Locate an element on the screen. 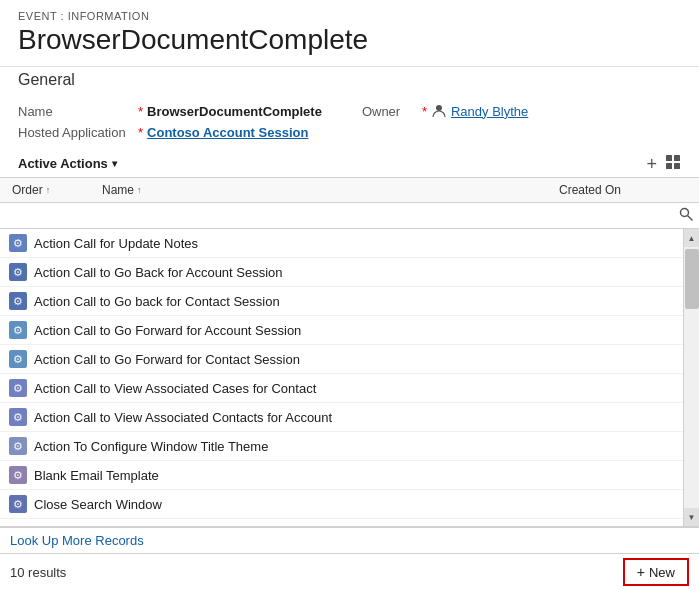 The width and height of the screenshot is (699, 590). hosted-app-label: Hosted Application is located at coordinates (78, 132).